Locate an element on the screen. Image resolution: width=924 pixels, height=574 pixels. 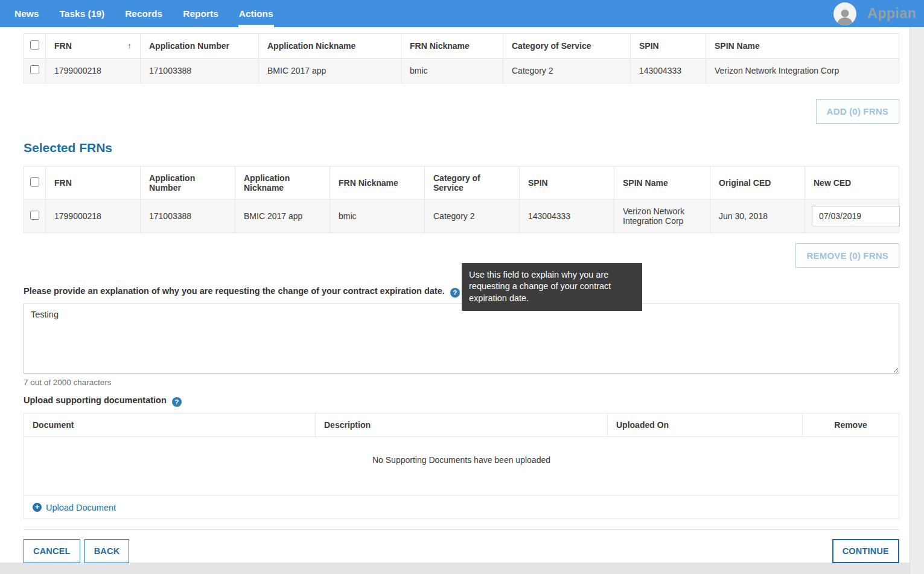
upload-documentation-label: Upload supporting documentation ? is located at coordinates (461, 401).